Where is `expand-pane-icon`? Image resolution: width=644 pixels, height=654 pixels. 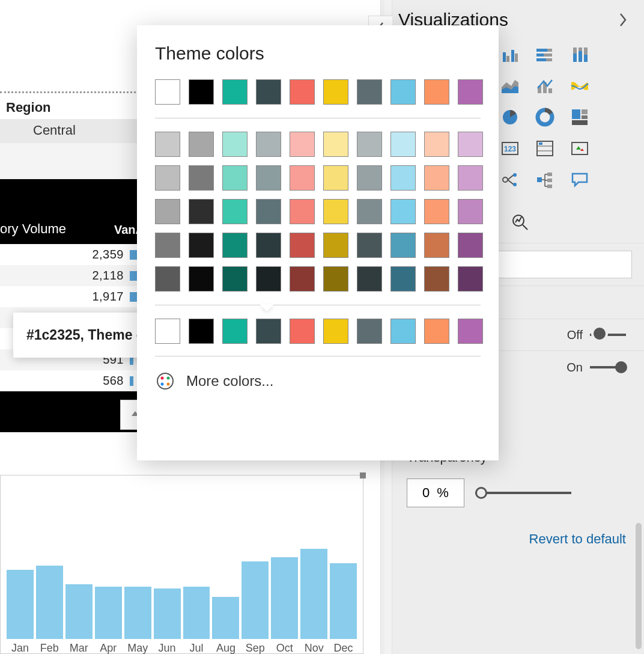
expand-pane-icon is located at coordinates (622, 20).